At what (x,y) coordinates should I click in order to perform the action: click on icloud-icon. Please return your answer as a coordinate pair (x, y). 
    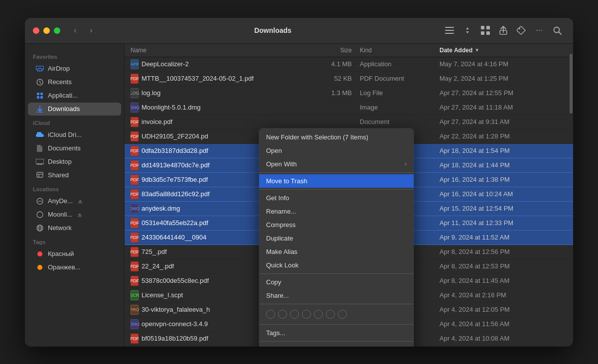
    Looking at the image, I should click on (40, 135).